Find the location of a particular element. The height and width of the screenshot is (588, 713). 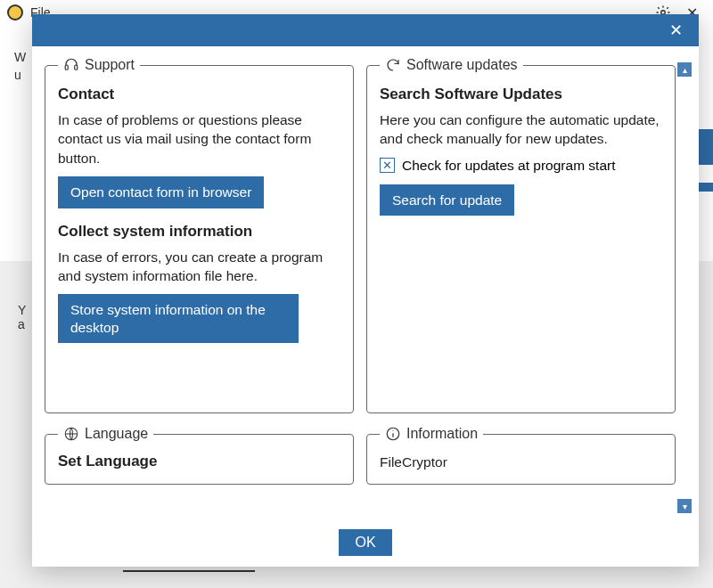

bg-underline is located at coordinates (189, 571).